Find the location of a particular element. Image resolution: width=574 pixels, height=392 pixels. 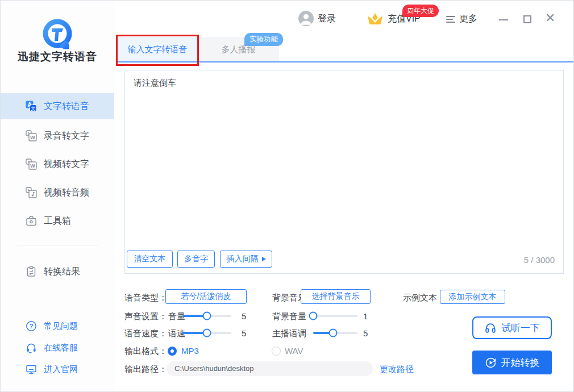

monitor-icon is located at coordinates (31, 369).